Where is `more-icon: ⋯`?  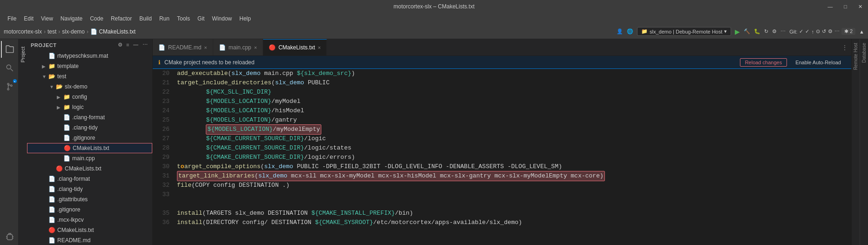 more-icon: ⋯ is located at coordinates (783, 32).